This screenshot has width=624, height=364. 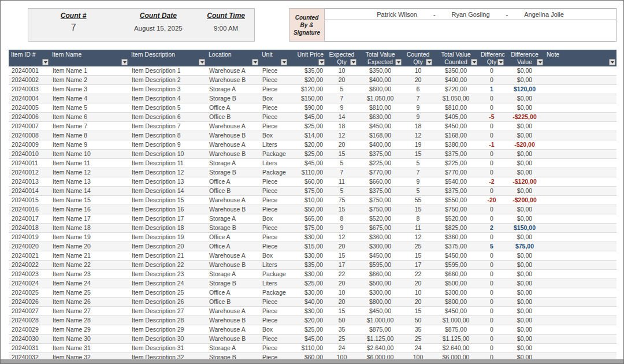 What do you see at coordinates (492, 247) in the screenshot?
I see `cell-difference_qty: 5` at bounding box center [492, 247].